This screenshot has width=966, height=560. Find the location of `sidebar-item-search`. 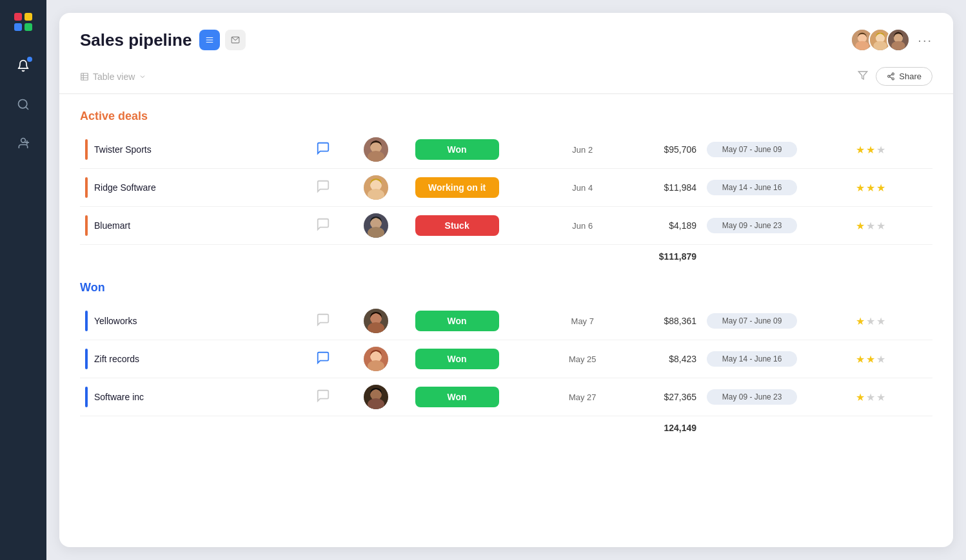

sidebar-item-search is located at coordinates (23, 104).